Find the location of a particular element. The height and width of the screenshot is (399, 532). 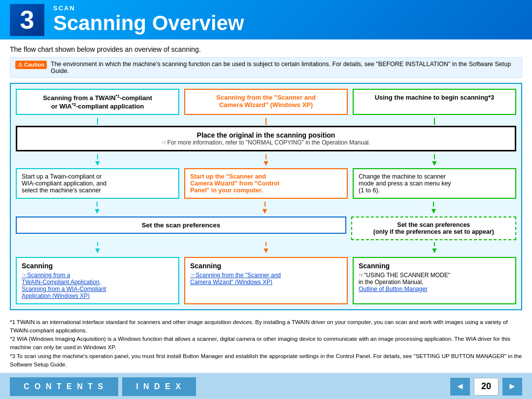

scanning-links-1: ☞Scanning from aTWAIN-Compliant Applicat… is located at coordinates (98, 286).